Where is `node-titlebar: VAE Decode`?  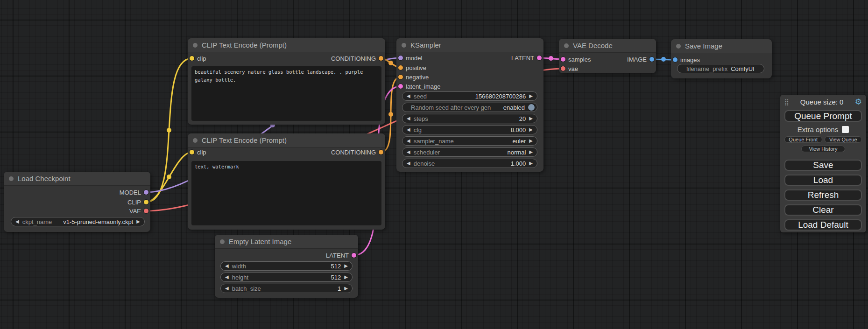 node-titlebar: VAE Decode is located at coordinates (607, 46).